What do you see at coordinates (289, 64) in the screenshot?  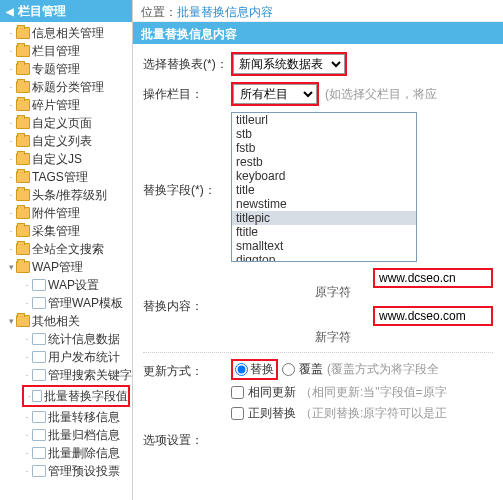 I see `select-table: 新闻系统数据表` at bounding box center [289, 64].